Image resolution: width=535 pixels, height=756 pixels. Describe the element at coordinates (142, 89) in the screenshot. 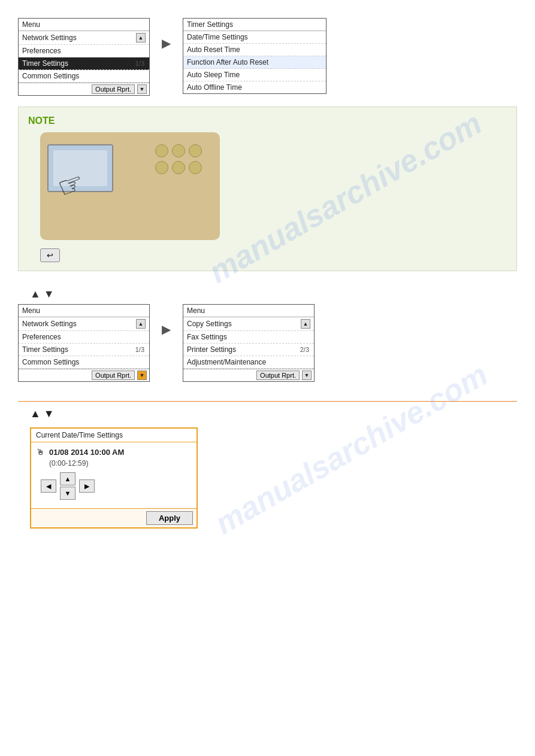

I see `menu1-scroll-down: ▼` at that location.